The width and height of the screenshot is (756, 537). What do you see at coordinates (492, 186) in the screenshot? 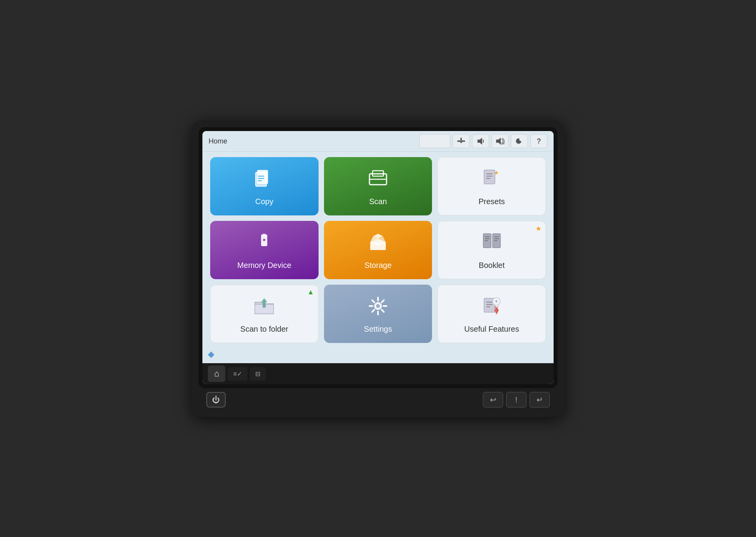
I see `presets-tile: Presets` at bounding box center [492, 186].